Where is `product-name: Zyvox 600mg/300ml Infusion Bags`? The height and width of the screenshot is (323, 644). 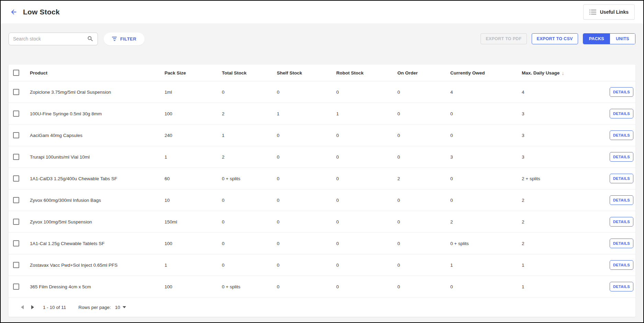 product-name: Zyvox 600mg/300ml Infusion Bags is located at coordinates (94, 200).